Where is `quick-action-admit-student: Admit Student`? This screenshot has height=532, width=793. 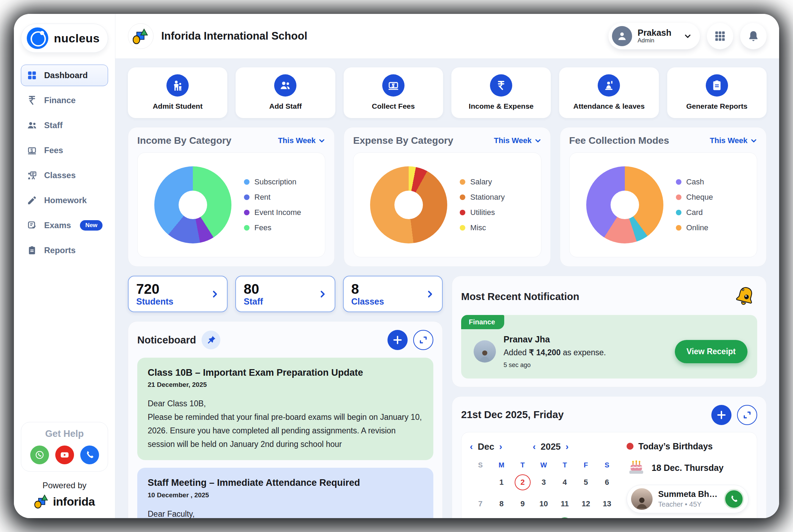 quick-action-admit-student: Admit Student is located at coordinates (178, 93).